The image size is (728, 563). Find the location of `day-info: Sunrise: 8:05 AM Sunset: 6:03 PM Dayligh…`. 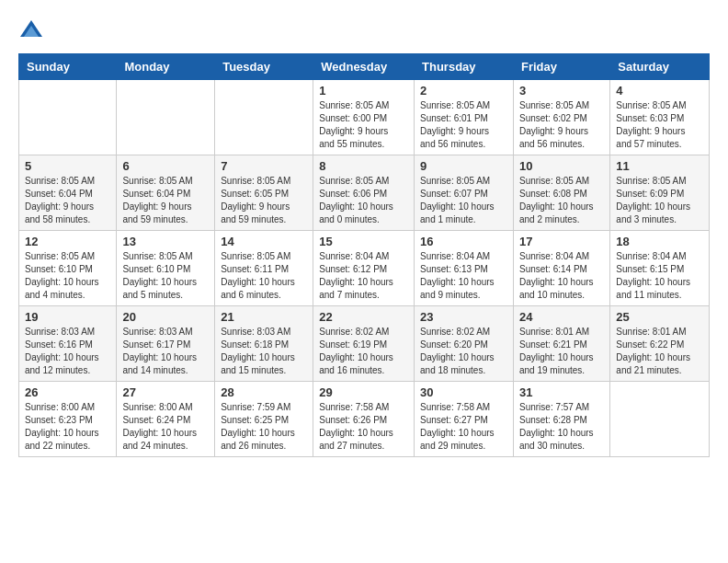

day-info: Sunrise: 8:05 AM Sunset: 6:03 PM Dayligh… is located at coordinates (660, 125).